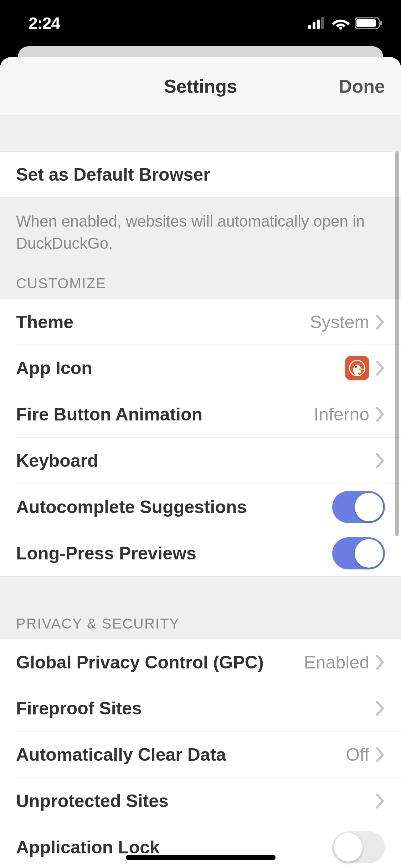 This screenshot has height=868, width=401. Describe the element at coordinates (174, 553) in the screenshot. I see `longpress-label: Long-Press Previews` at that location.